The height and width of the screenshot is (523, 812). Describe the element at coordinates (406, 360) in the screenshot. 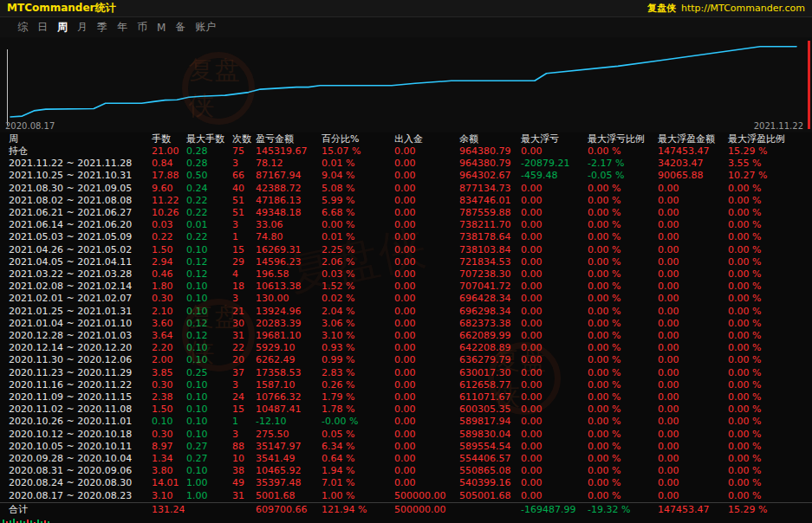

I see `table-row: 2020.11.30 ~ 2020.12.062.000.10206262.49…` at that location.